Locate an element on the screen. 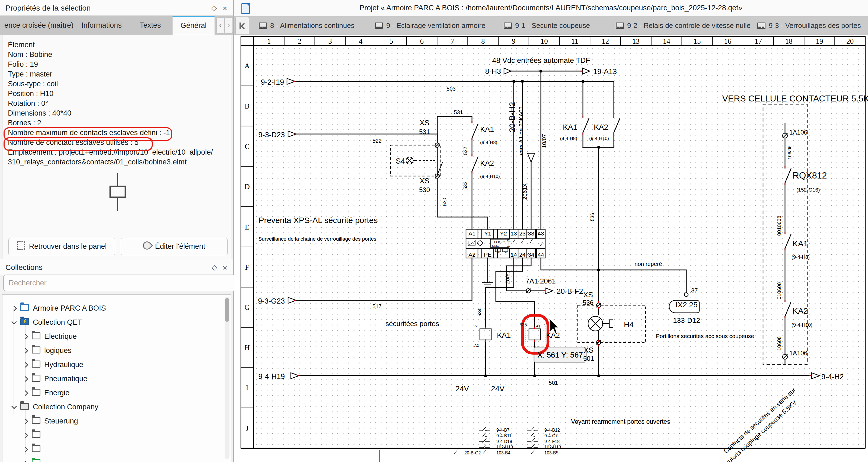  tree-item-armoire-parc-a-bois: Armoire PARC A BOIS is located at coordinates (117, 308).